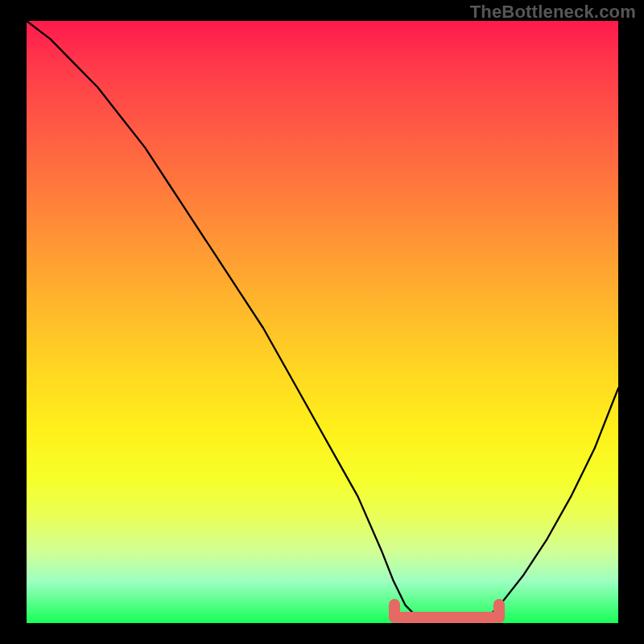 The image size is (644, 644). I want to click on optimal-range-end-left, so click(394, 611).